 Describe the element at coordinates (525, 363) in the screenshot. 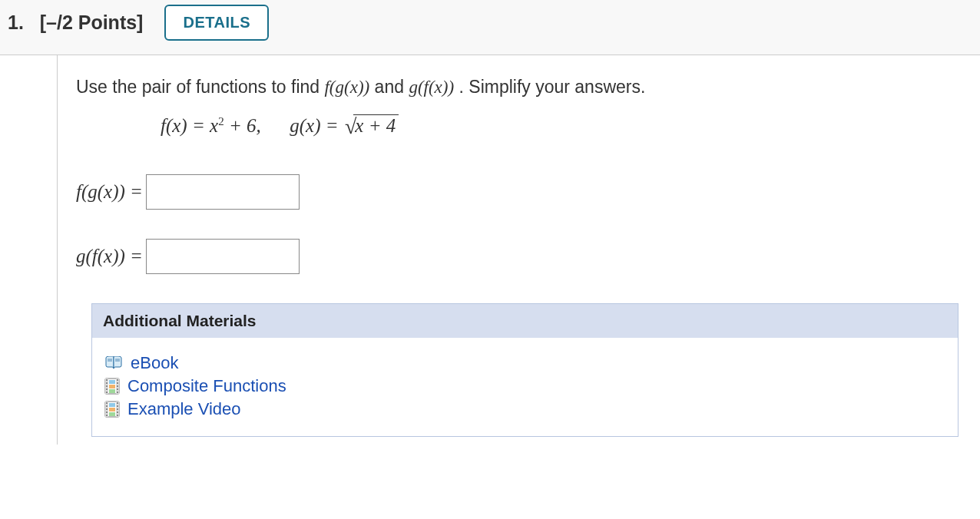

I see `material-link-ebook: eBook` at that location.